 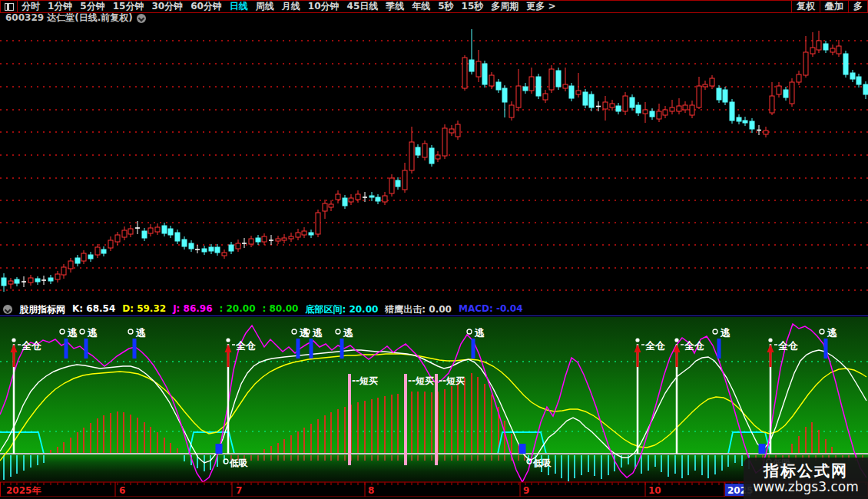 I want to click on axis-label: 7, so click(x=239, y=491).